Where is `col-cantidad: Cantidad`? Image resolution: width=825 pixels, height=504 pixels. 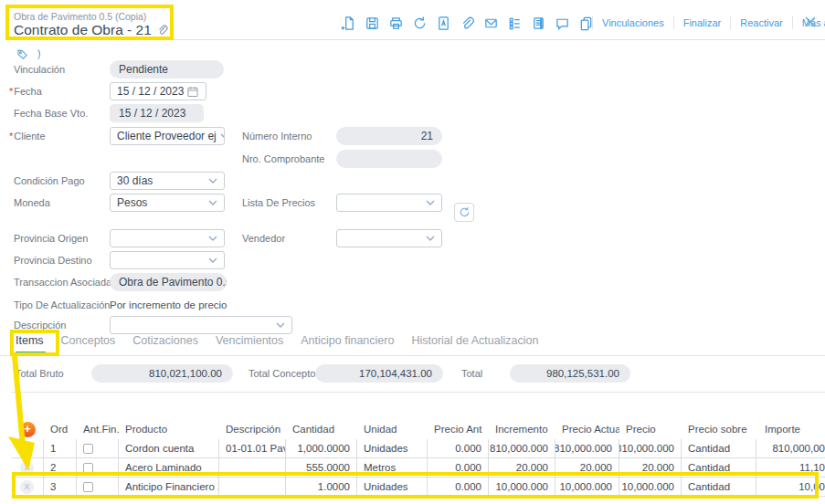 col-cantidad: Cantidad is located at coordinates (322, 429).